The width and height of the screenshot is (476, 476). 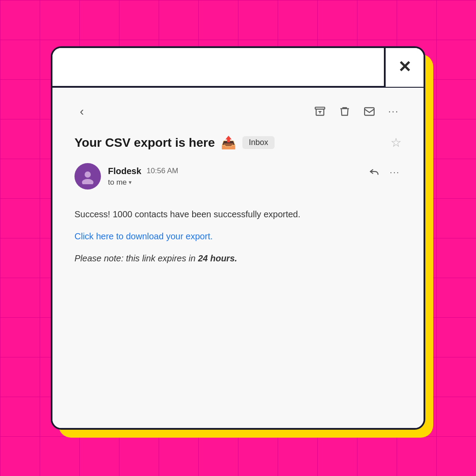 What do you see at coordinates (238, 143) in the screenshot?
I see `subject-row: Your CSV export is here 📤 Inbox ☆` at bounding box center [238, 143].